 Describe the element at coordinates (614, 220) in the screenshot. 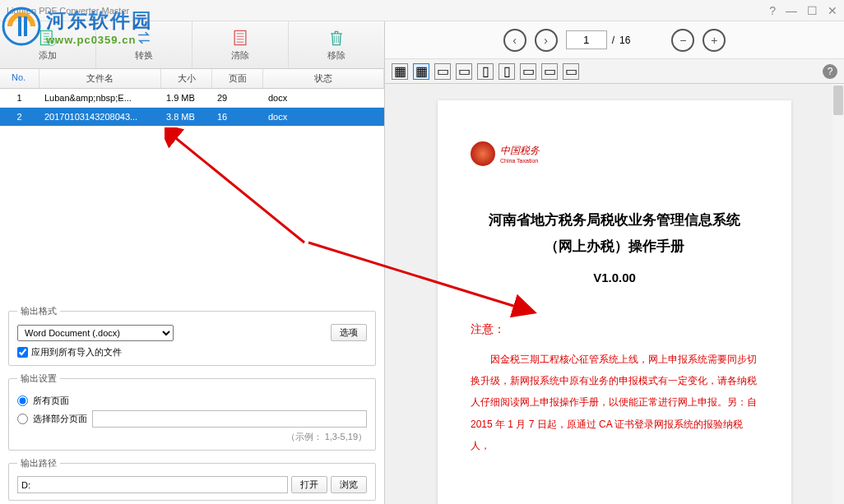

I see `doc-title-1: 河南省地方税务局税收业务管理信息系统` at that location.